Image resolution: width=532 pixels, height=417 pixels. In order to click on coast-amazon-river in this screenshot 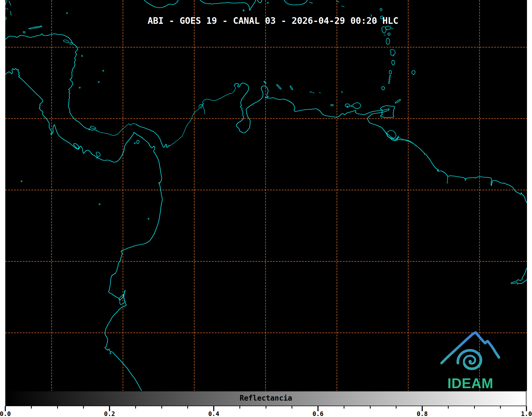, I will do `click(519, 276)`.